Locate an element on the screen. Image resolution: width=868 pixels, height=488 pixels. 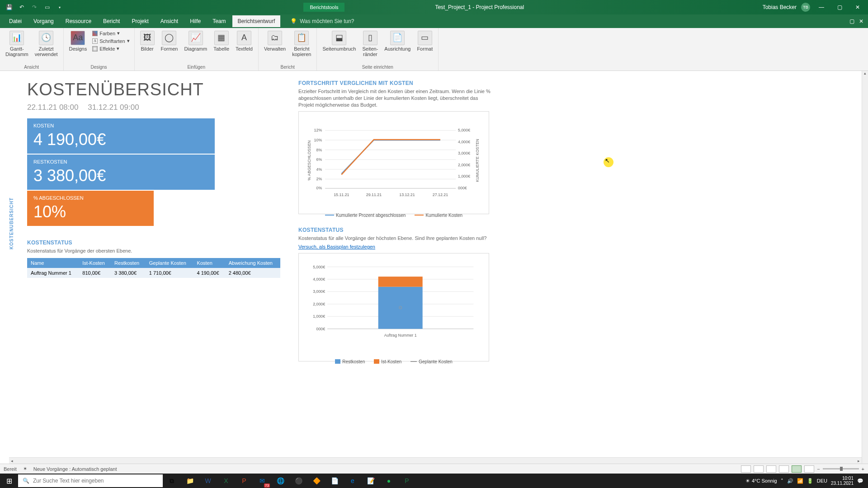
baseline-link: Versuch, als Basisplan festzulegen is located at coordinates (396, 247).